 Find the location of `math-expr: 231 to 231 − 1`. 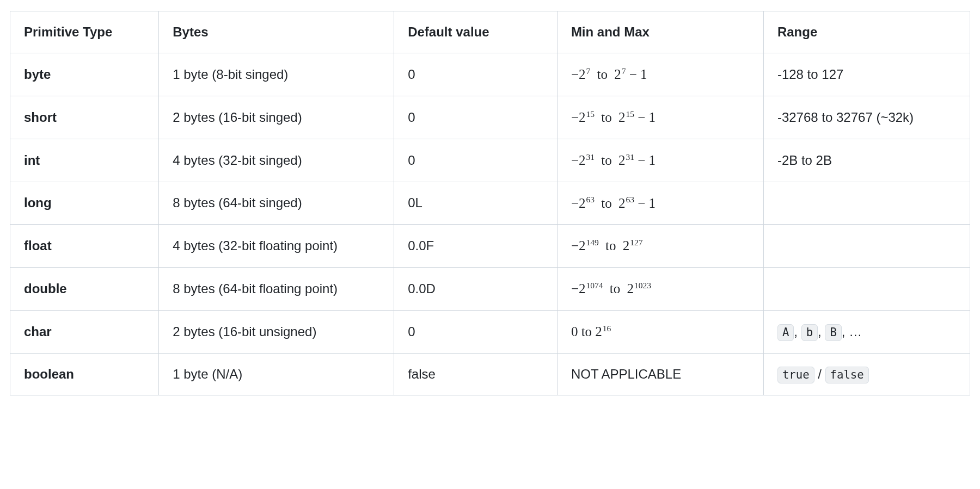

math-expr: 231 to 231 − 1 is located at coordinates (613, 160).